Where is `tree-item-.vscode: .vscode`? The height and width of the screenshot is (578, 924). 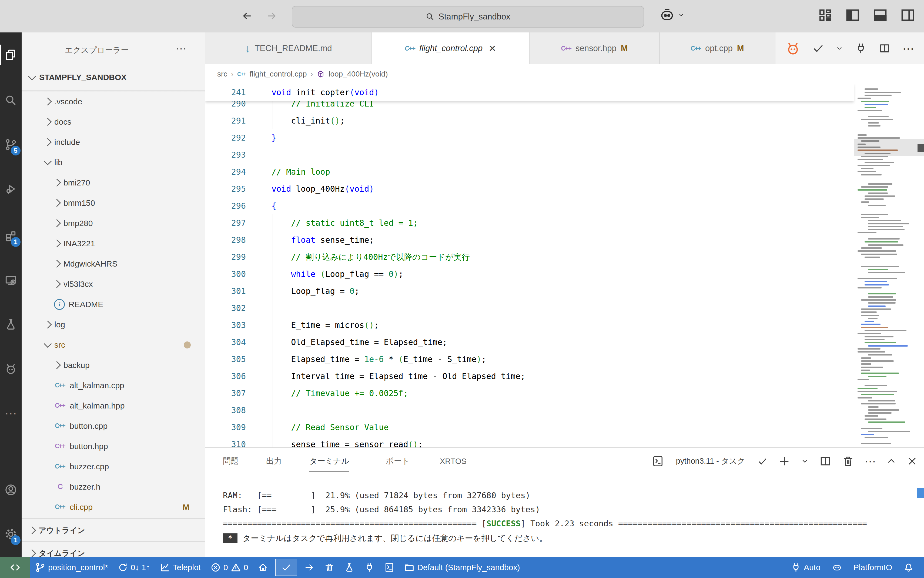
tree-item-.vscode: .vscode is located at coordinates (114, 102).